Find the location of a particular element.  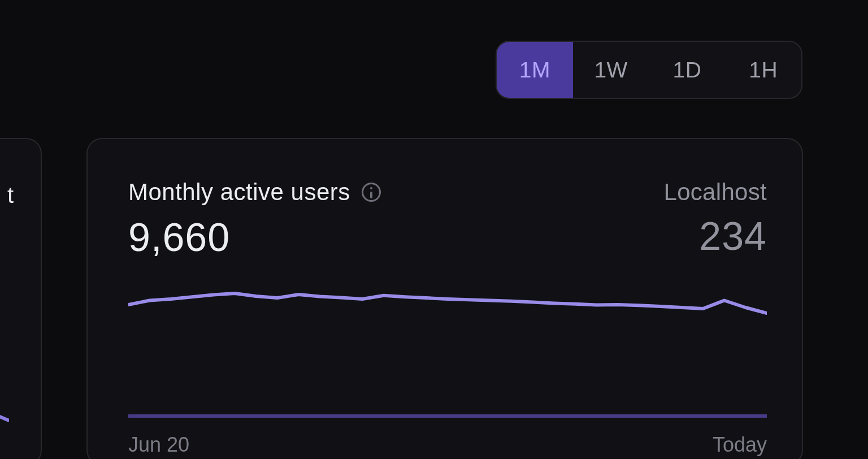

time-range-1h: 1H is located at coordinates (763, 70).